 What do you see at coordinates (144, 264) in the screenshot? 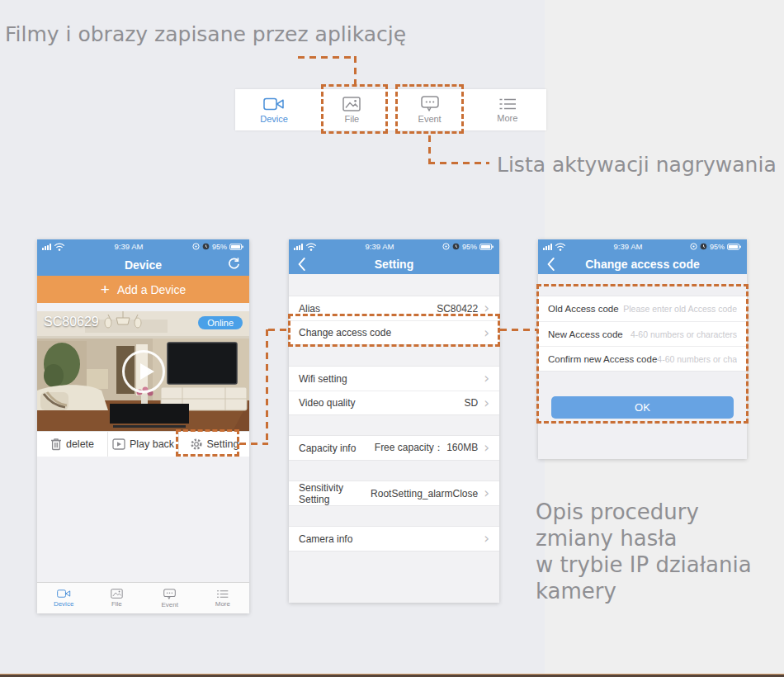
I see `nav-bar: Device` at bounding box center [144, 264].